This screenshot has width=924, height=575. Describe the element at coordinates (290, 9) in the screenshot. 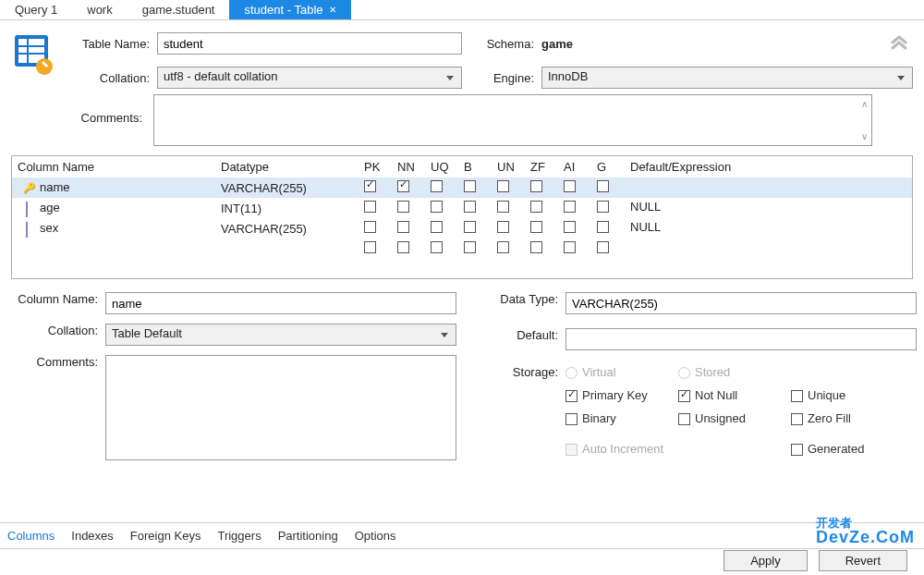

I see `tab-student-table: student - Table ✕` at that location.